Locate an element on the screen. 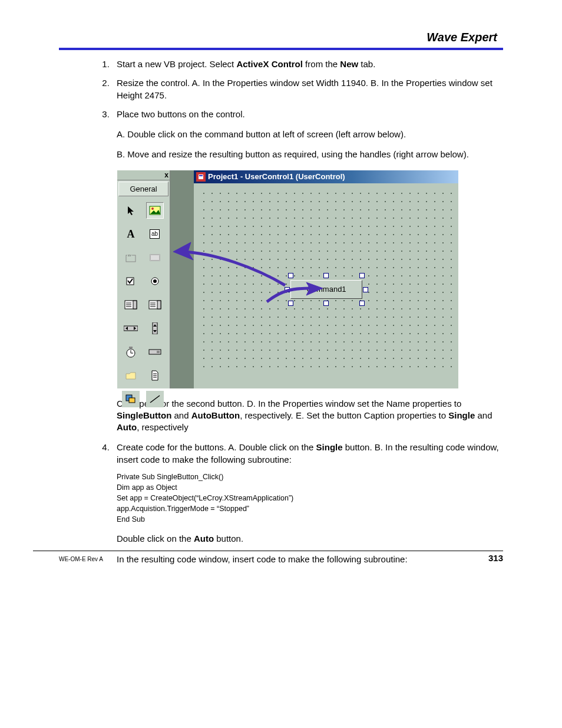  frame-tool-icon: xv is located at coordinates (131, 258).